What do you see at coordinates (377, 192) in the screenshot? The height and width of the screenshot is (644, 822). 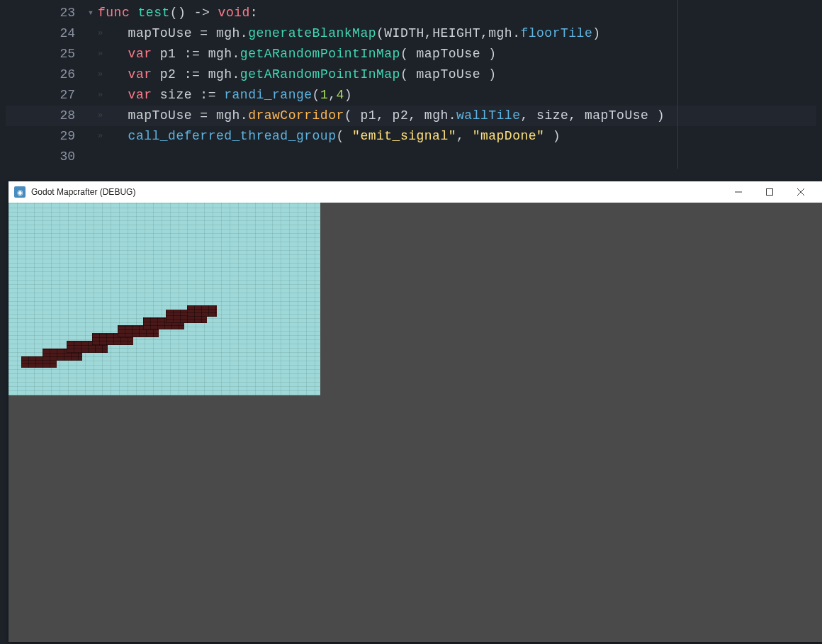 I see `window-title: Godot Mapcrafter (DEBUG)` at bounding box center [377, 192].